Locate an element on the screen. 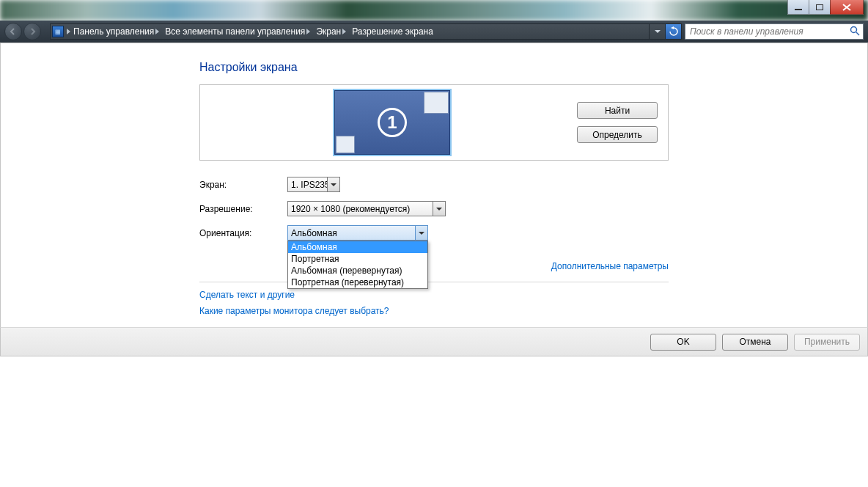 The image size is (868, 487). refresh-button is located at coordinates (673, 32).